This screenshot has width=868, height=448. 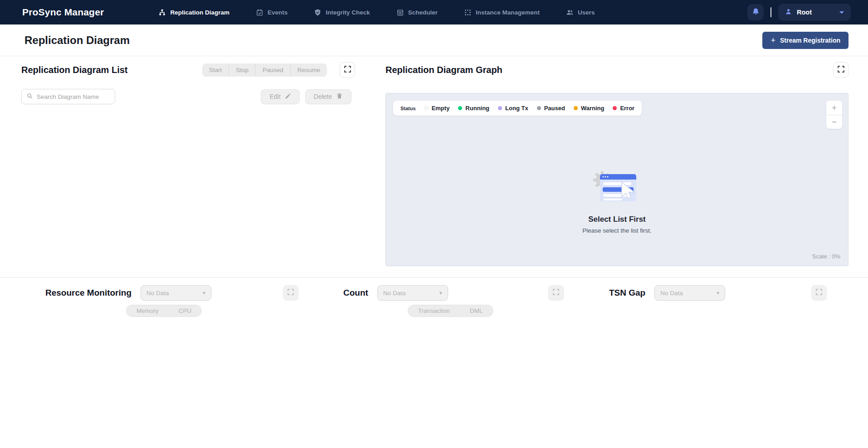 I want to click on chevron-down-icon, so click(x=842, y=12).